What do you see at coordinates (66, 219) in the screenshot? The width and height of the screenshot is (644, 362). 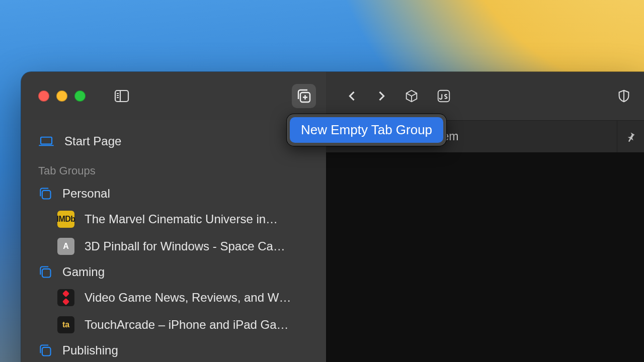 I see `favicon-imdb: IMDb` at bounding box center [66, 219].